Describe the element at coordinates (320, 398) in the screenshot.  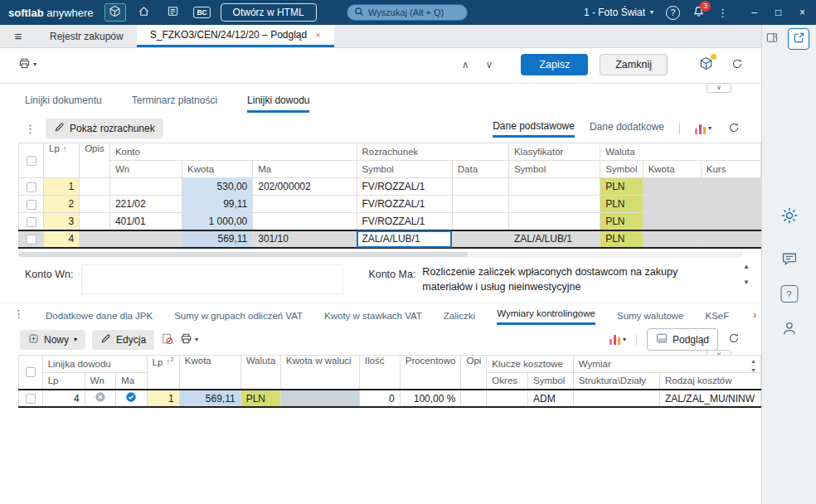
I see `cell-kwota-w-walucie` at that location.